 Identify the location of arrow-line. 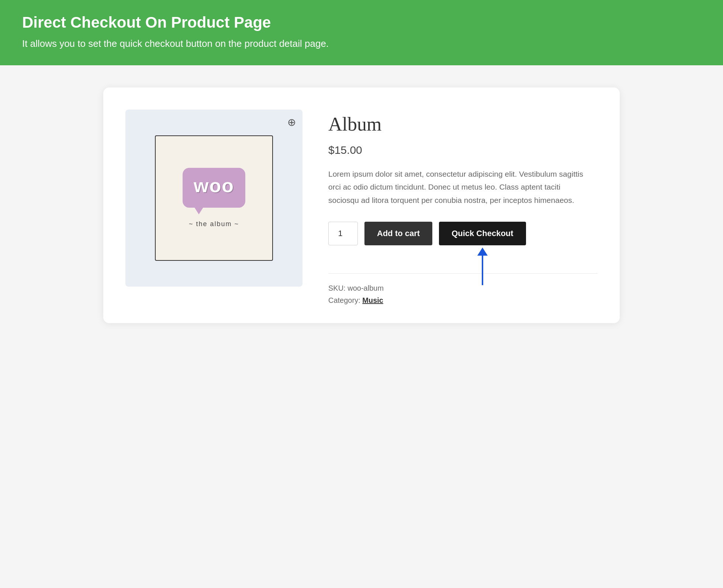
(482, 270).